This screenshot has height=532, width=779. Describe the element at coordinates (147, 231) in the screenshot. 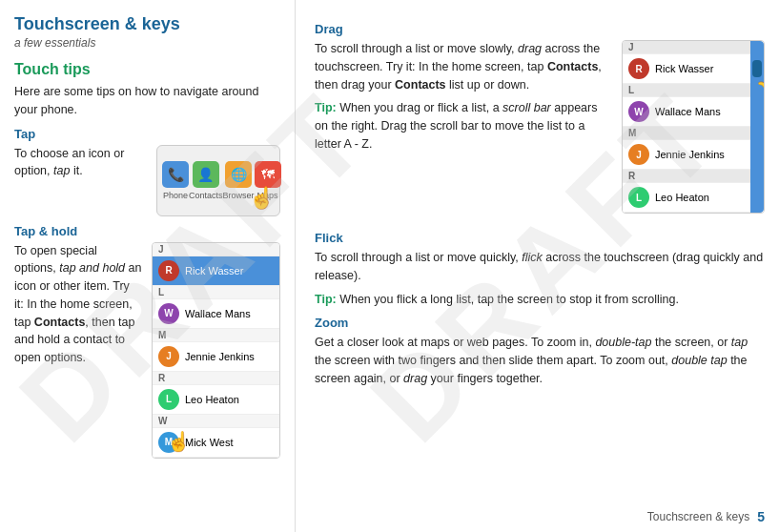

I see `tap-hold-heading: Tap & hold` at that location.